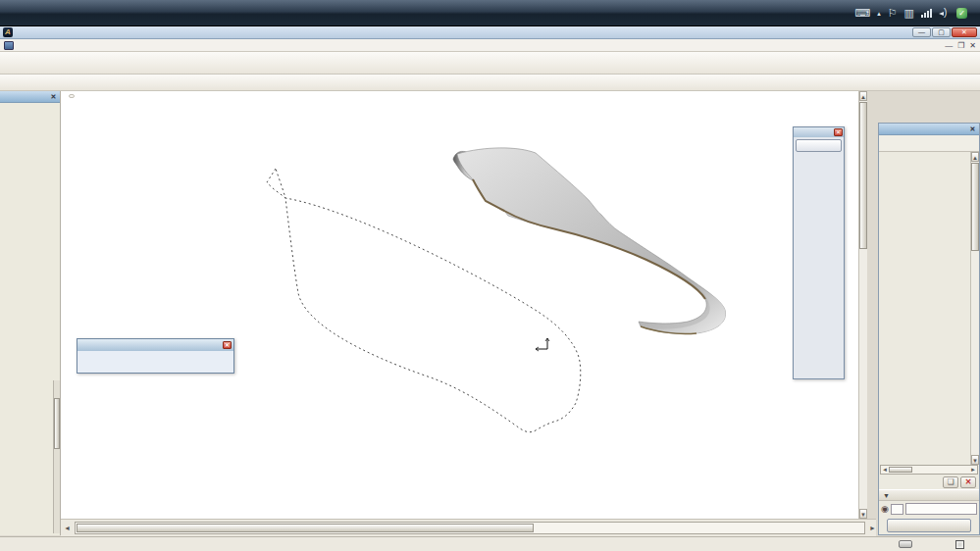  Describe the element at coordinates (72, 96) in the screenshot. I see `canvas-mini-toolbar` at that location.